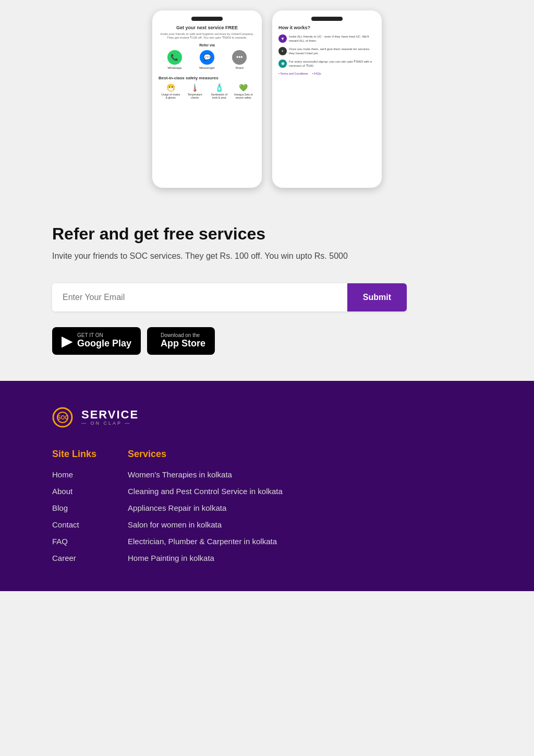 The image size is (534, 756). What do you see at coordinates (239, 57) in the screenshot?
I see `share-icon: •••` at bounding box center [239, 57].